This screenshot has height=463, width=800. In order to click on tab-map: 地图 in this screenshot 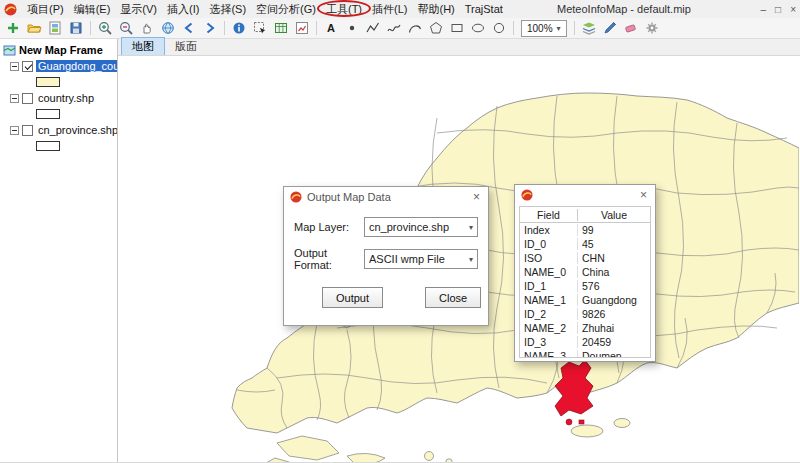, I will do `click(143, 46)`.